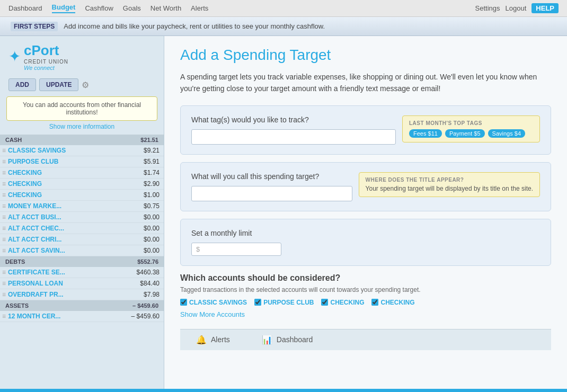  What do you see at coordinates (366, 299) in the screenshot?
I see `accounts-section: Which accounts should be considered? Tag…` at bounding box center [366, 299].